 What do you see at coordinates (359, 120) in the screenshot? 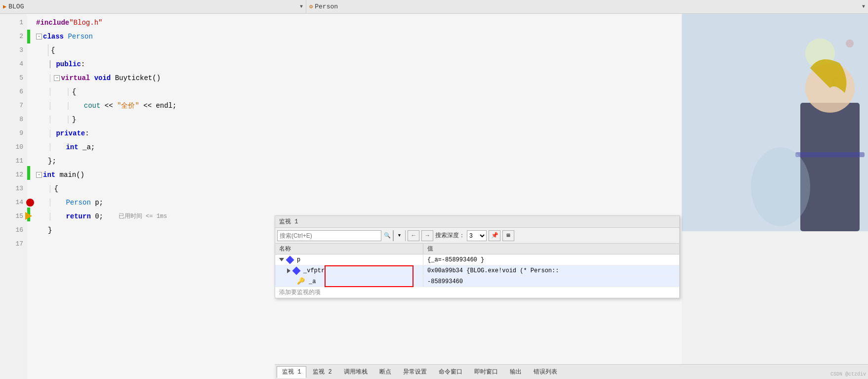
I see `code-line-8: │ │ }` at bounding box center [359, 120].